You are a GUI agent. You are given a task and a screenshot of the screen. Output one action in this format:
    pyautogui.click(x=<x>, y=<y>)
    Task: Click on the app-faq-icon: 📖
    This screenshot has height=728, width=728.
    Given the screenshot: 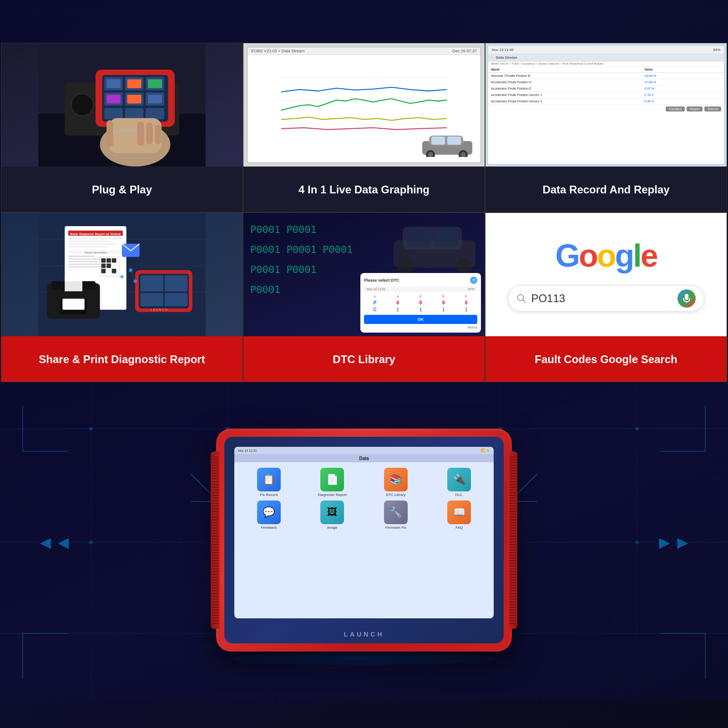 What is the action you would take?
    pyautogui.click(x=459, y=512)
    